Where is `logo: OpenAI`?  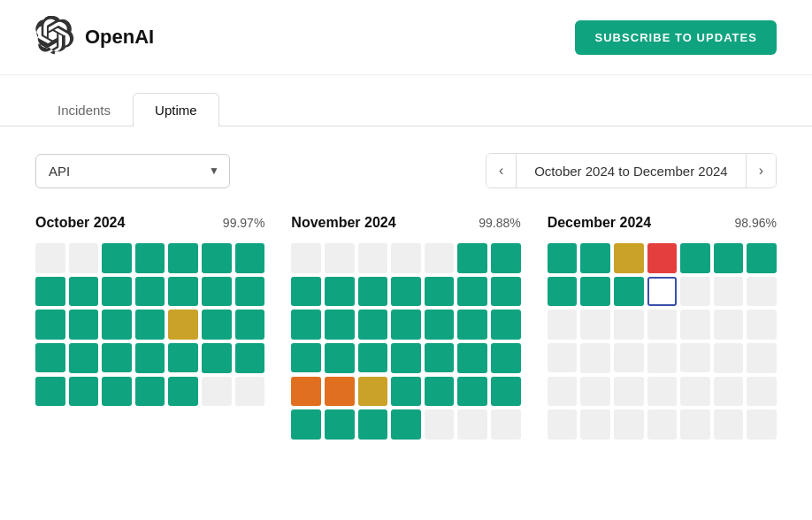 logo: OpenAI is located at coordinates (95, 37).